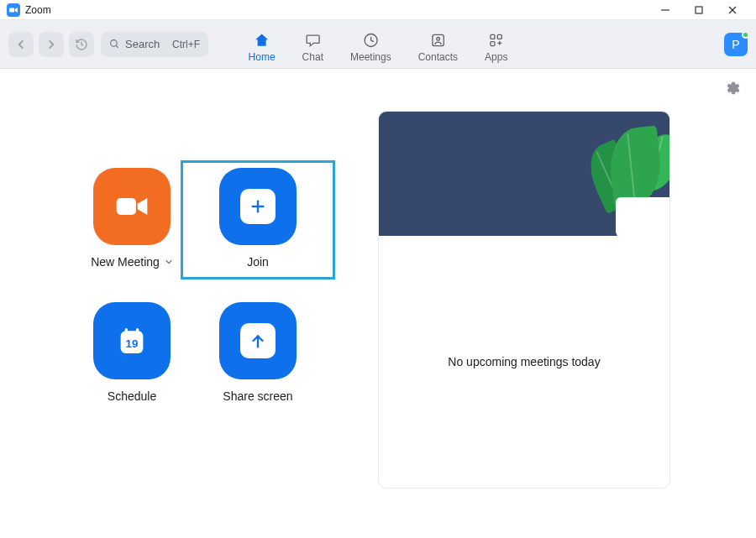 The height and width of the screenshot is (538, 756). I want to click on home-icon, so click(262, 40).